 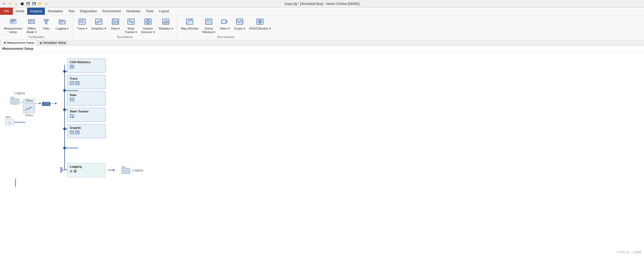 What do you see at coordinates (125, 37) in the screenshot?
I see `bus-analysis-group-label: Bus Analysis` at bounding box center [125, 37].